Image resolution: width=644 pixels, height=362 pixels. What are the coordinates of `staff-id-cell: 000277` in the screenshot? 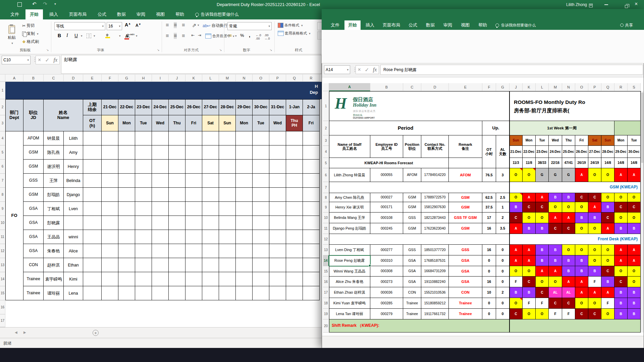 It's located at (387, 250).